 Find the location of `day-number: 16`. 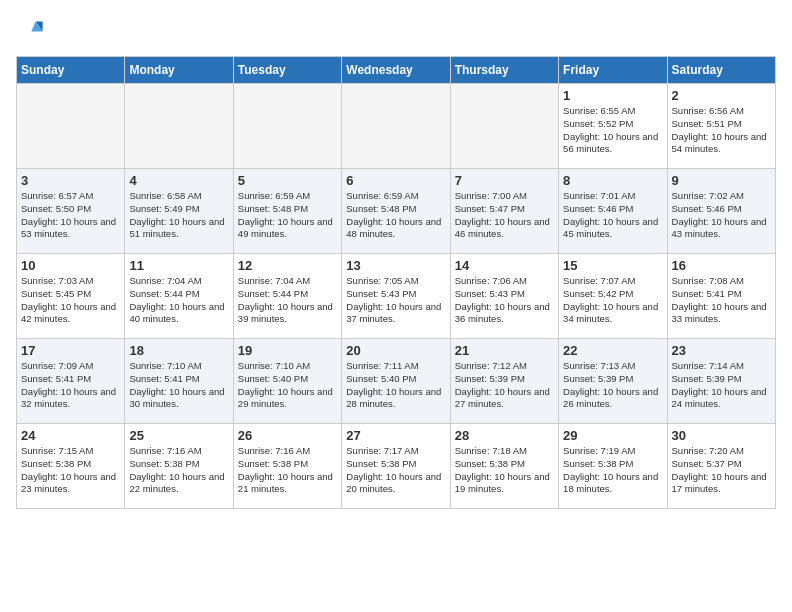

day-number: 16 is located at coordinates (722, 266).